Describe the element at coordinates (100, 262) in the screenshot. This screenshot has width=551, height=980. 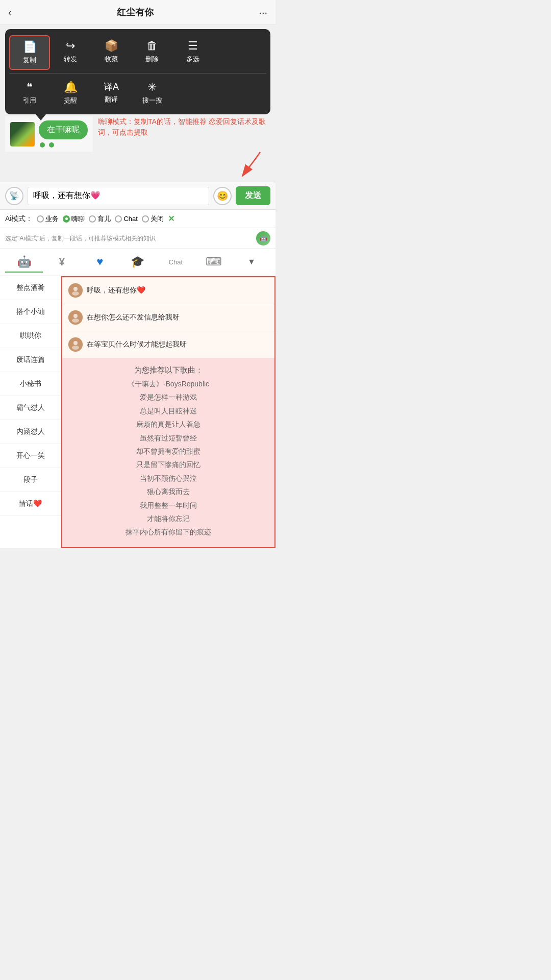
I see `heart-icon: ♥` at that location.